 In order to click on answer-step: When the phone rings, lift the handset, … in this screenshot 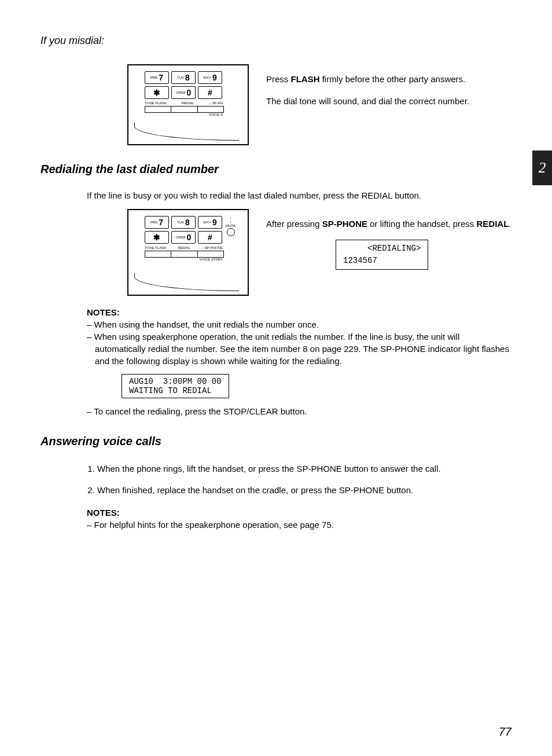, I will do `click(304, 469)`.